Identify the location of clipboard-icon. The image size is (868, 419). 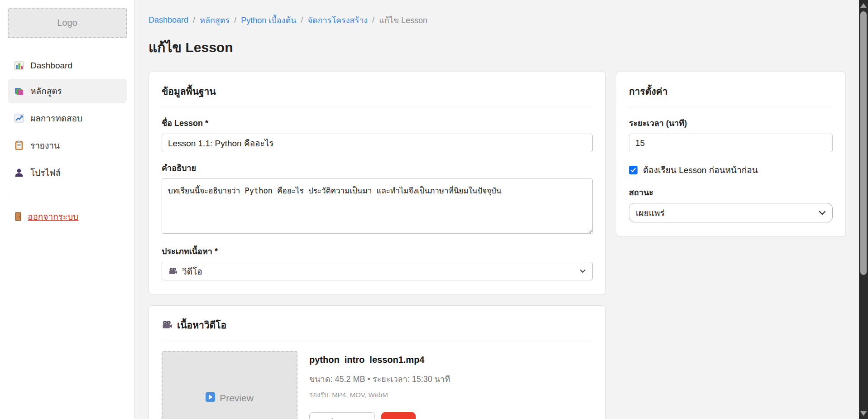
(19, 145).